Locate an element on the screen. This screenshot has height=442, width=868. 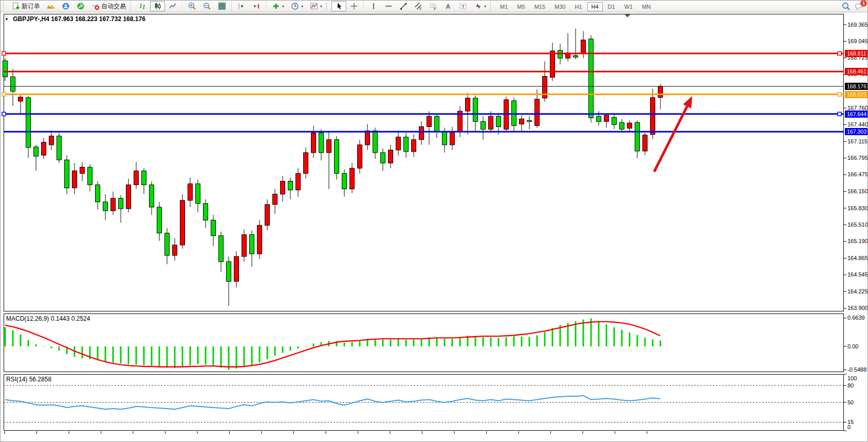
timeframe-w1: W1 is located at coordinates (629, 7).